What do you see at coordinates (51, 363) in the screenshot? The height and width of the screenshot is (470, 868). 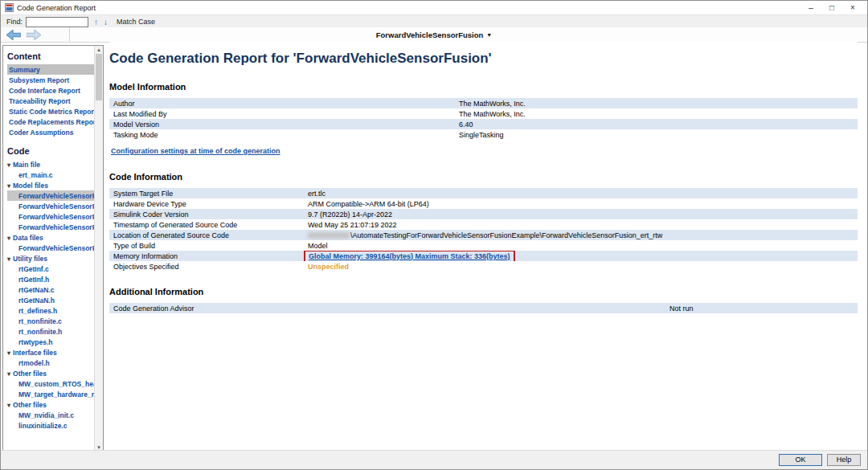 I see `tree-item: rtmodel.h` at bounding box center [51, 363].